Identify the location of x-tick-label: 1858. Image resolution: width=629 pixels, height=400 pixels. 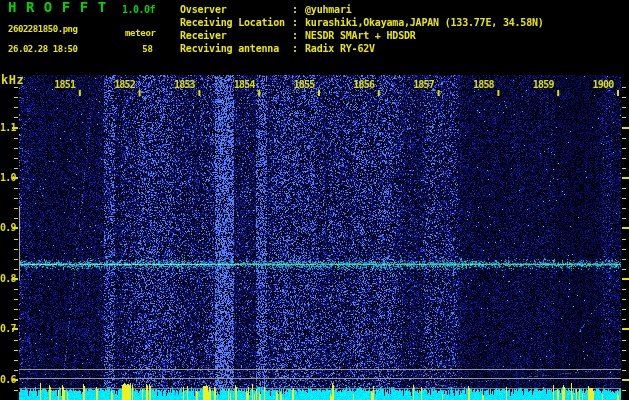
(483, 84).